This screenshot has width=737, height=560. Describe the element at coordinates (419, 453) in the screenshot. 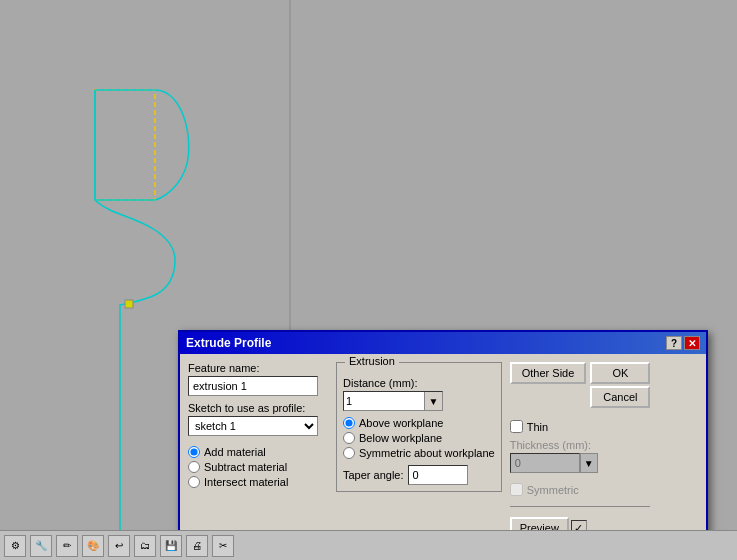

I see `symmetric-workplane-radio-item: Symmetric about workplane` at that location.